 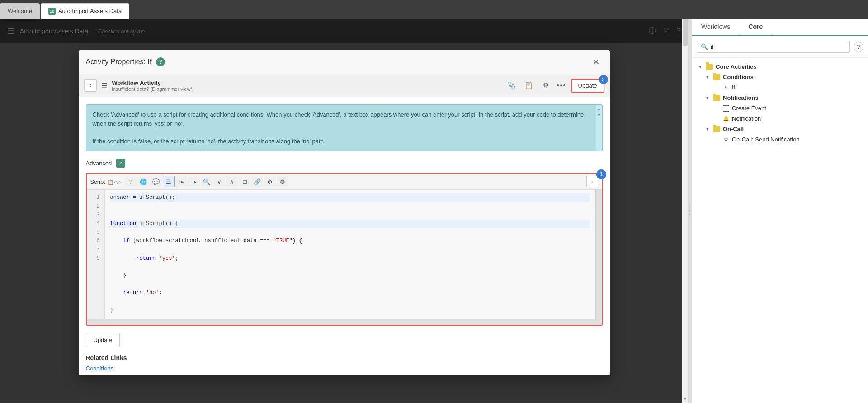 I want to click on workflow-activity-sub: insufficient data? [Diagrammer view*], so click(x=153, y=89).